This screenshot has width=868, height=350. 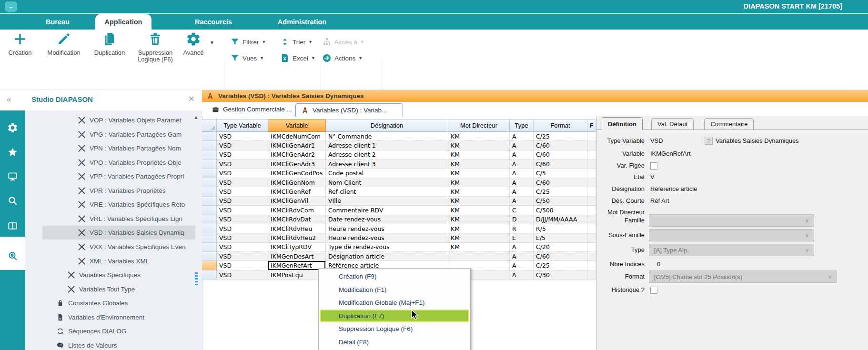 I want to click on close-sidebar-icon: ✕, so click(x=192, y=99).